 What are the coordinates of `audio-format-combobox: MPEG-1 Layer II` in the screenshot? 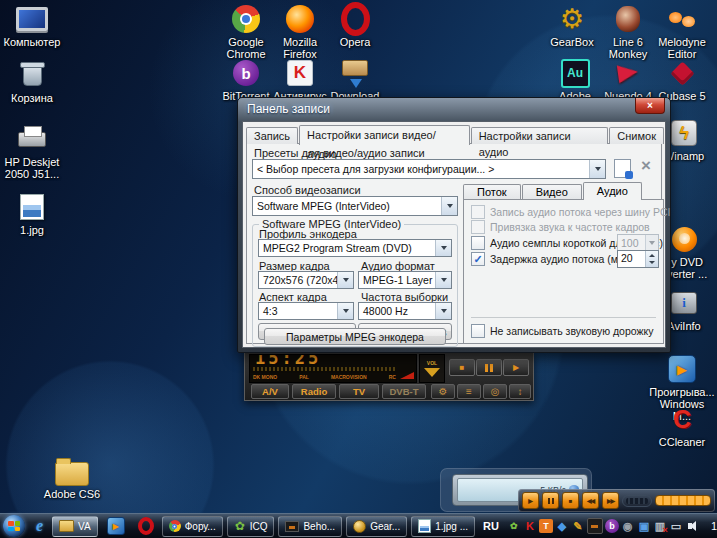 It's located at (405, 280).